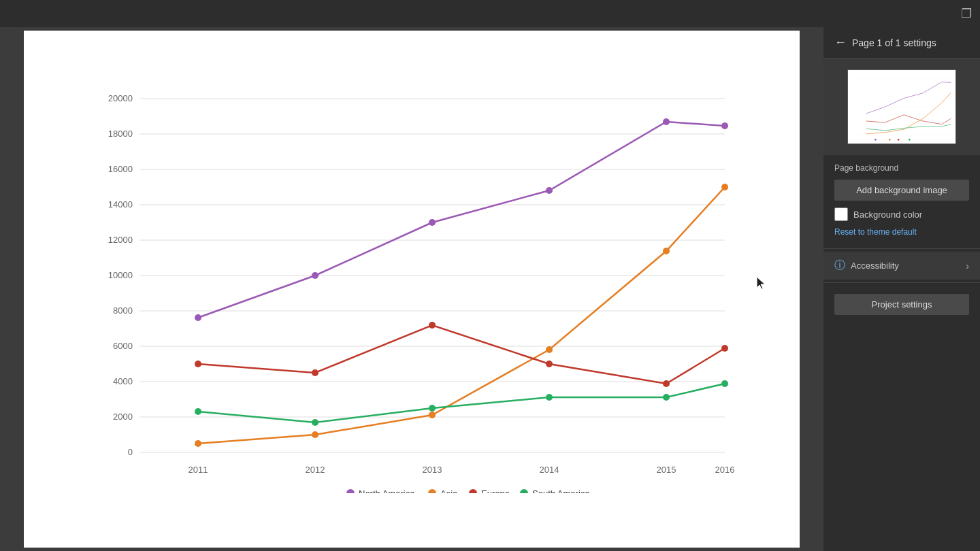 The image size is (980, 551). Describe the element at coordinates (490, 14) in the screenshot. I see `top-bar: ❐` at that location.